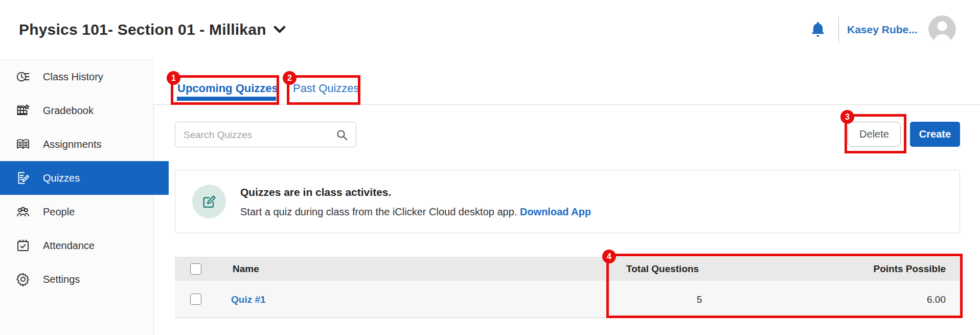  I want to click on sidebar-item-settings: Settings, so click(77, 279).